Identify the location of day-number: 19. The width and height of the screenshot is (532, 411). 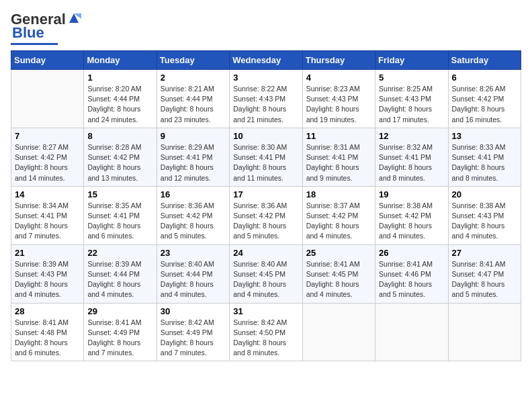
(411, 195).